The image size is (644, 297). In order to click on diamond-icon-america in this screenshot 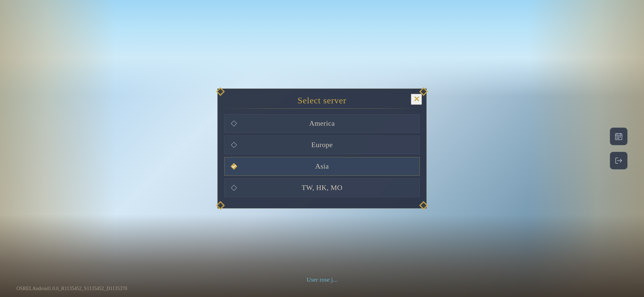, I will do `click(234, 123)`.